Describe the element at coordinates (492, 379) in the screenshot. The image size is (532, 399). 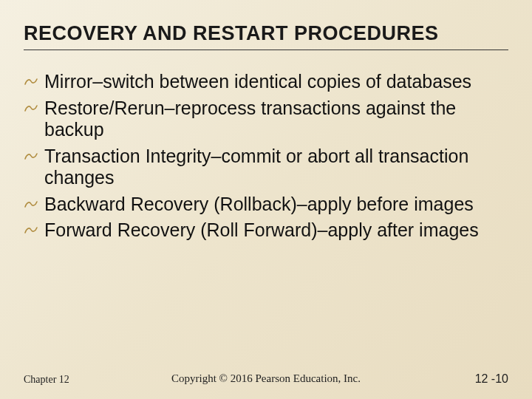
I see `page-number: 12 -10` at that location.